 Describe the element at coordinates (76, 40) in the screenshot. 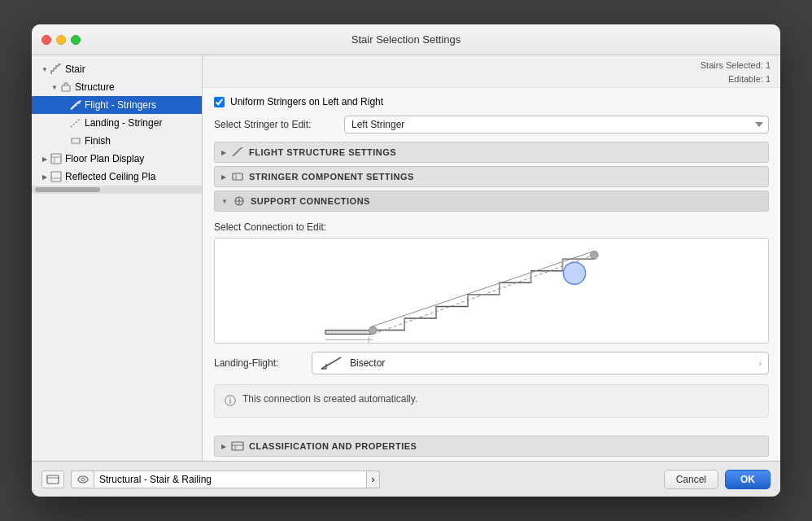

I see `zoom-button` at that location.